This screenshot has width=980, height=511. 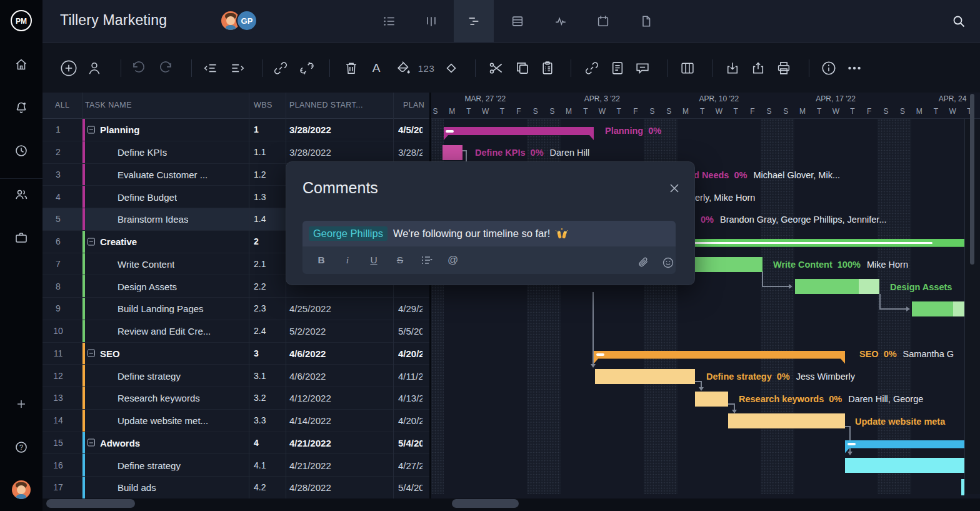 I want to click on delete-icon, so click(x=351, y=68).